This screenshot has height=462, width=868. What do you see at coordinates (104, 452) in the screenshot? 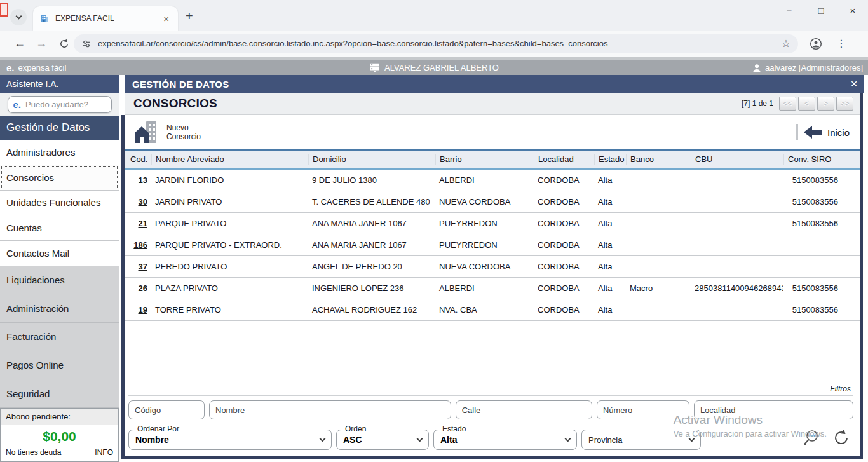
I see `billing-info-link: INFO` at bounding box center [104, 452].